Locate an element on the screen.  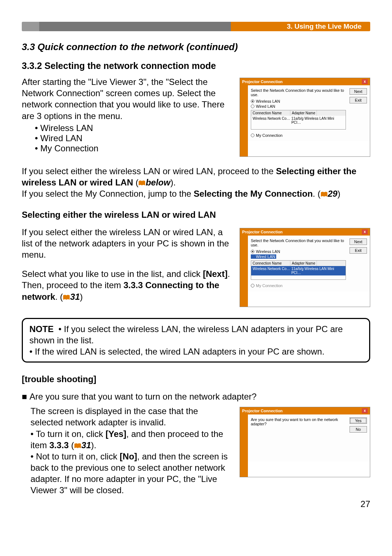
crossref-2: If you select the My Connection, jump to… is located at coordinates (196, 194).